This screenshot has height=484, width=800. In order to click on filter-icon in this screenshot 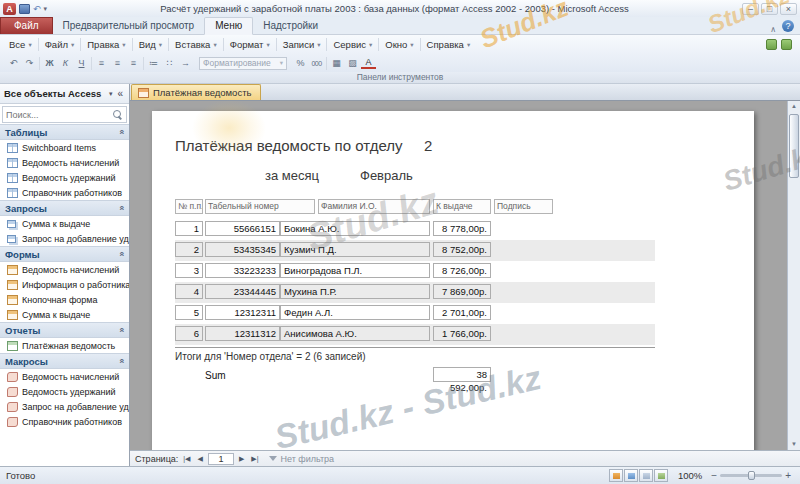, I will do `click(273, 458)`.